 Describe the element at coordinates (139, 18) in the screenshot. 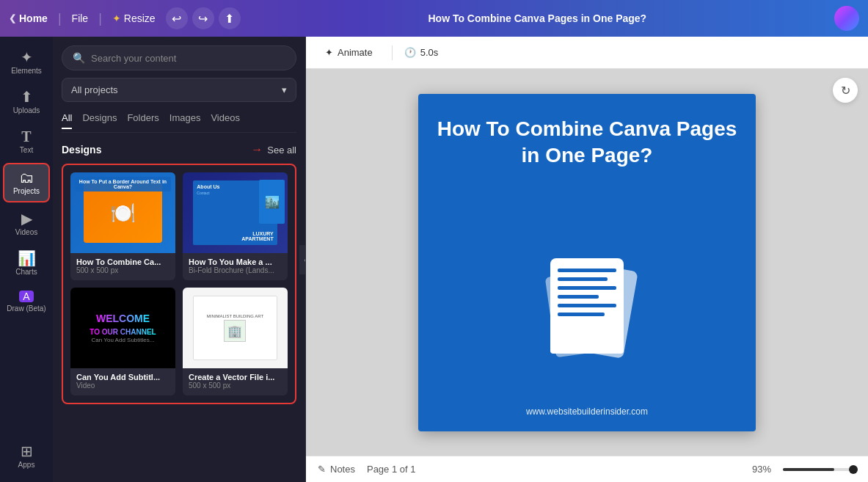

I see `resize-label: Resize` at that location.